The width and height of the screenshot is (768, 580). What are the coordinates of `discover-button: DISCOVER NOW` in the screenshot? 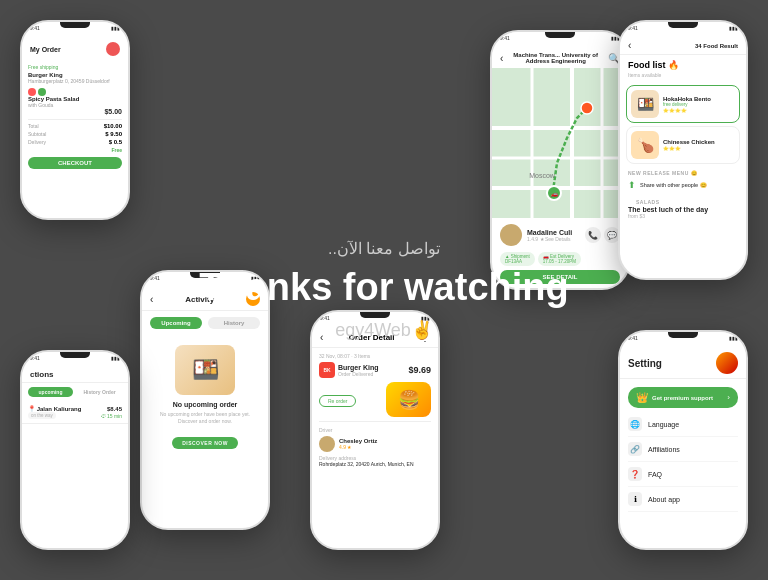 It's located at (205, 443).